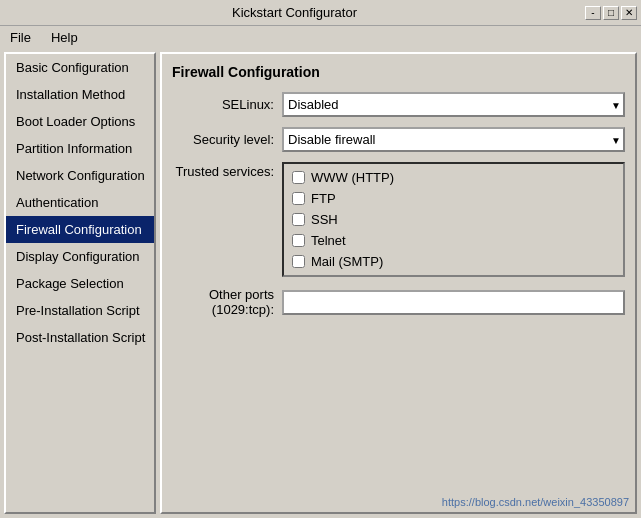 The height and width of the screenshot is (518, 641). What do you see at coordinates (227, 104) in the screenshot?
I see `selinux-label: SELinux:` at bounding box center [227, 104].